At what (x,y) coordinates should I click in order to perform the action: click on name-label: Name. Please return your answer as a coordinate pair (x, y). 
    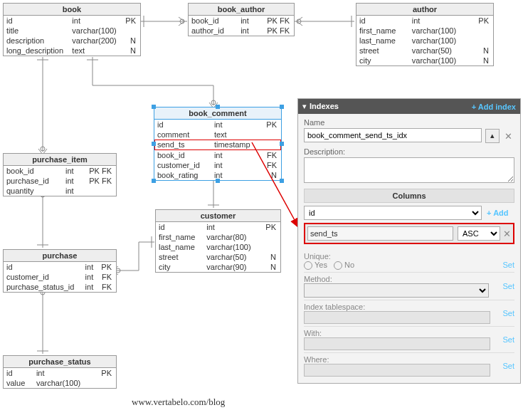
    Looking at the image, I should click on (409, 122).